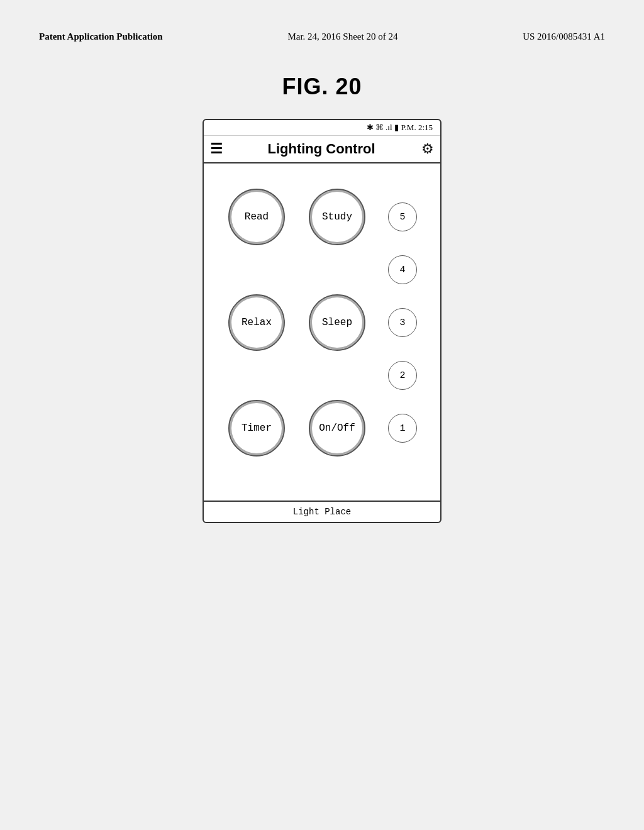  I want to click on read-cell: Read, so click(257, 217).